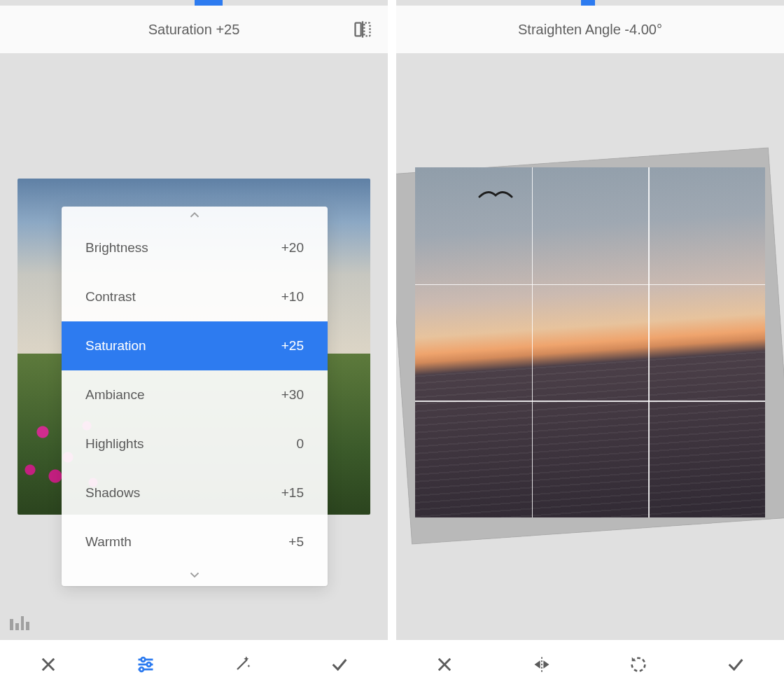 This screenshot has width=784, height=689. I want to click on header-bar: Straighten Angle -4.00°, so click(590, 29).